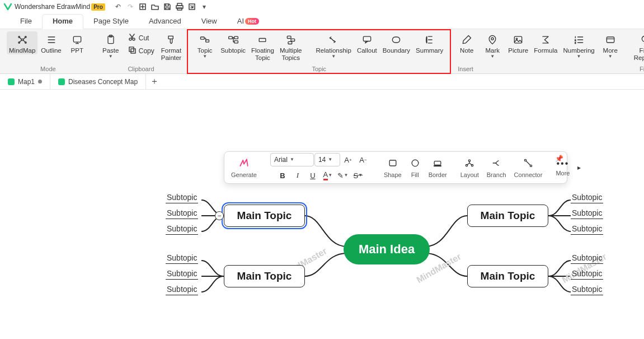 The width and height of the screenshot is (644, 339). I want to click on app-title: Wondershare EdrawMind, so click(53, 7).